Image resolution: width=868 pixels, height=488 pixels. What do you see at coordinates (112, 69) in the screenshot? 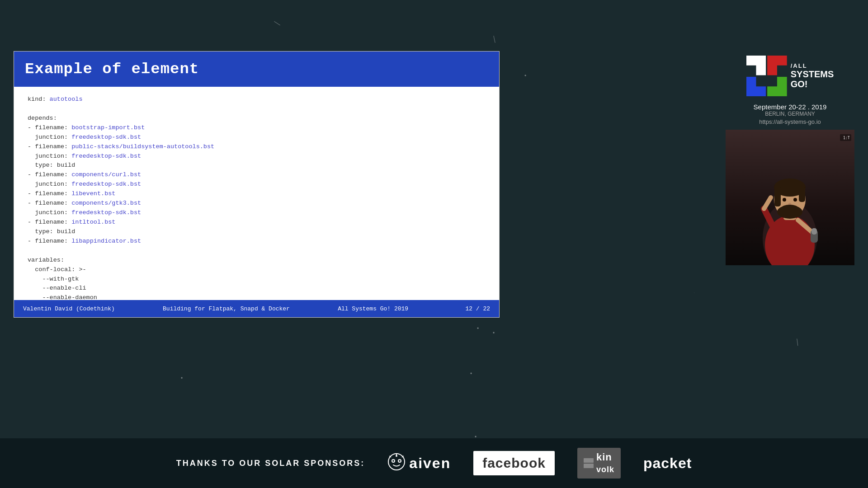
I see `slide-title: Example of element` at bounding box center [112, 69].